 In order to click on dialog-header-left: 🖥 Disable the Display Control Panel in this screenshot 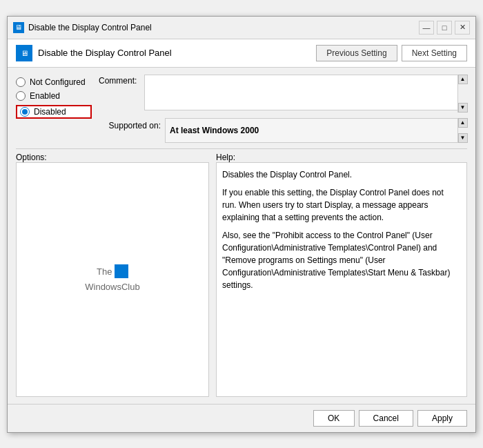, I will do `click(94, 53)`.